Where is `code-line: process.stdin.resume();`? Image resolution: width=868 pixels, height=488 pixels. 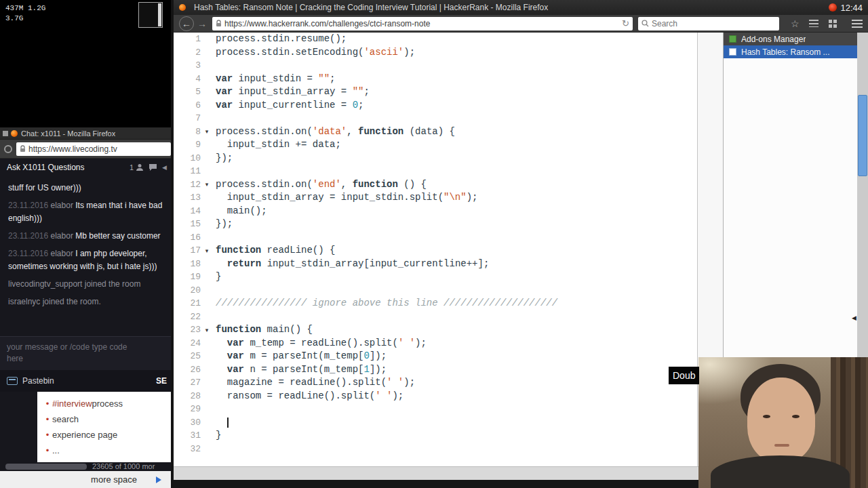
code-line: process.stdin.resume(); is located at coordinates (456, 39).